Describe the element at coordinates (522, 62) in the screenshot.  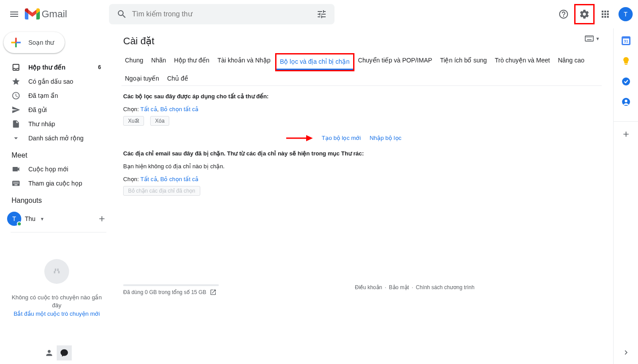
I see `tab-chat: Trò chuyện và Meet` at that location.